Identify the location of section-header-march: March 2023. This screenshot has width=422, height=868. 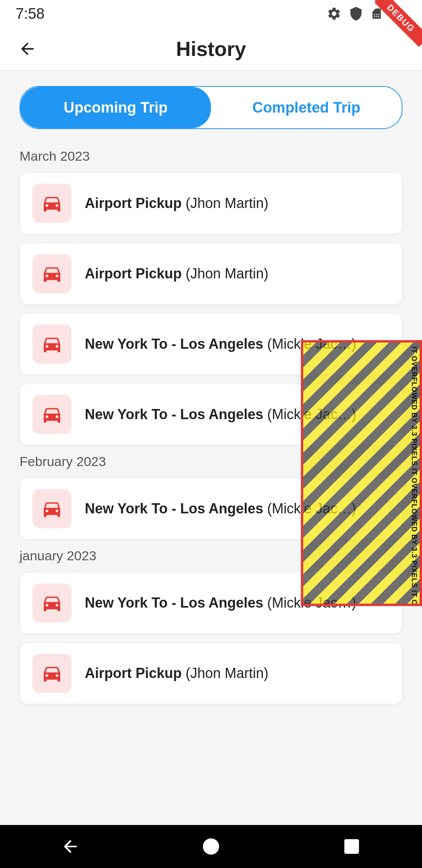
(211, 156).